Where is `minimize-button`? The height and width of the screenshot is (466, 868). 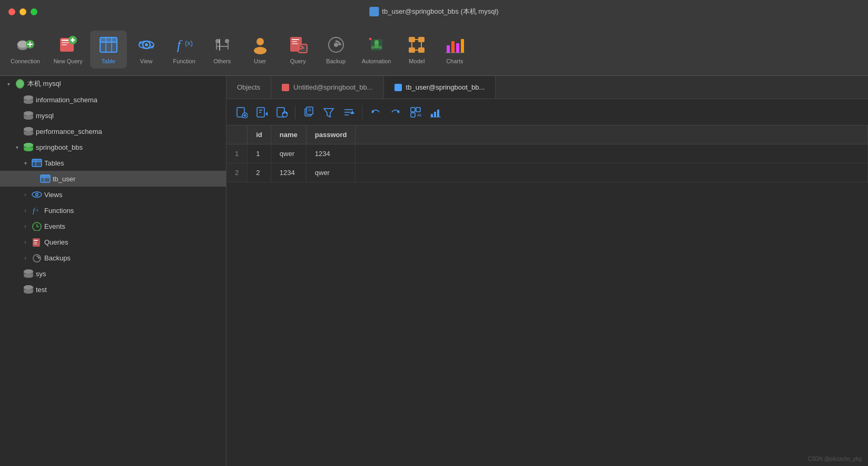 minimize-button is located at coordinates (23, 12).